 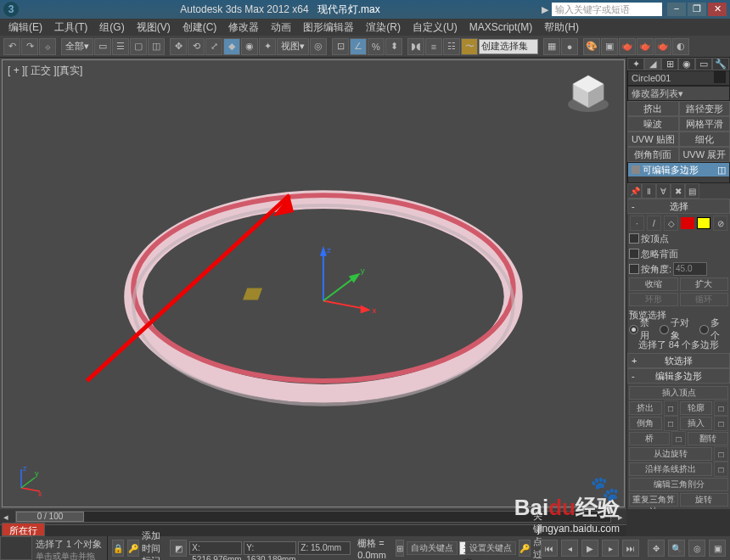 I want to click on close-button: ✕, so click(x=717, y=9).